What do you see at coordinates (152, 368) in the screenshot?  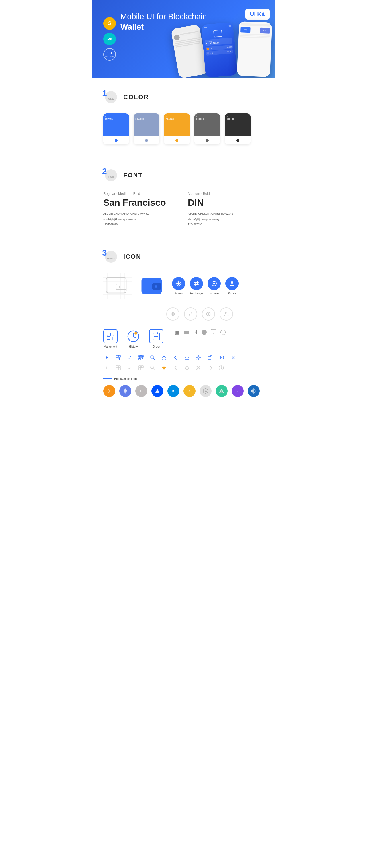 I see `search-icon-gray` at bounding box center [152, 368].